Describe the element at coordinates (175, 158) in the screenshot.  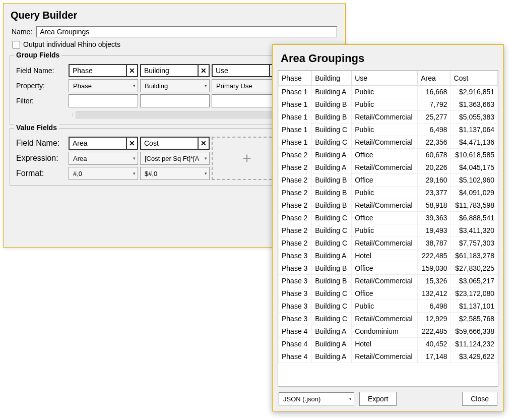
I see `value-field-expression-1: [Cost per Sq Ft]*[A ▾` at that location.